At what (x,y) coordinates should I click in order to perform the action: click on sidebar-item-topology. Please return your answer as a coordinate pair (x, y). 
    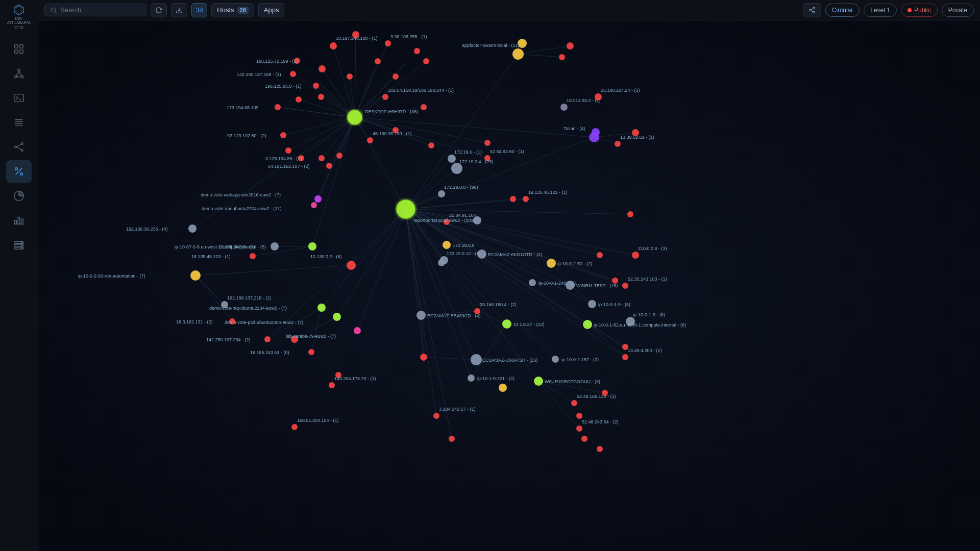
    Looking at the image, I should click on (19, 73).